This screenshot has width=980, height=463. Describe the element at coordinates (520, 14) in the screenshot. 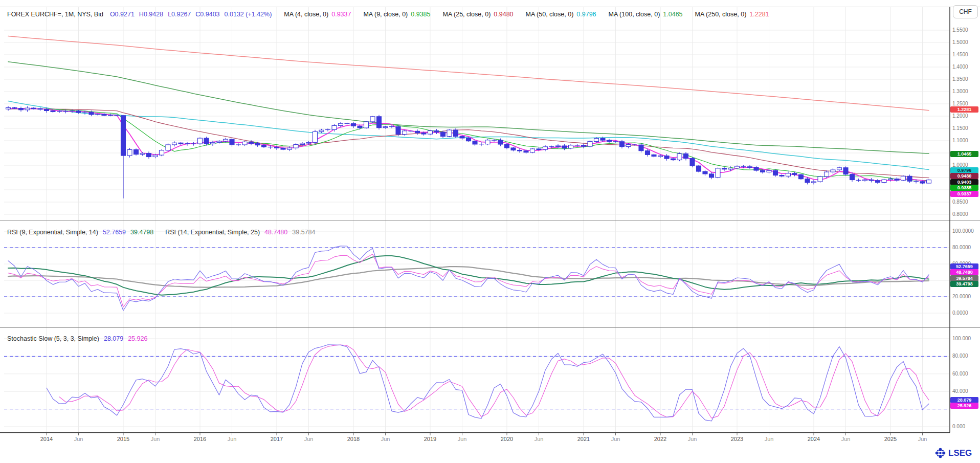

I see `ma-legend: MA (4, close, 0)0.9337MA (9, close, 0)0.…` at that location.